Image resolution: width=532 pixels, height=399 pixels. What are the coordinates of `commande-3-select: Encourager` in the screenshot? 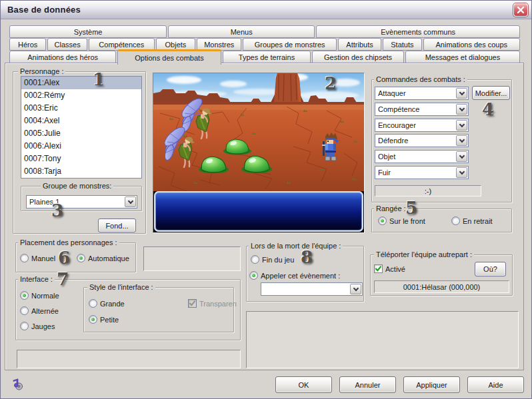 It's located at (421, 125).